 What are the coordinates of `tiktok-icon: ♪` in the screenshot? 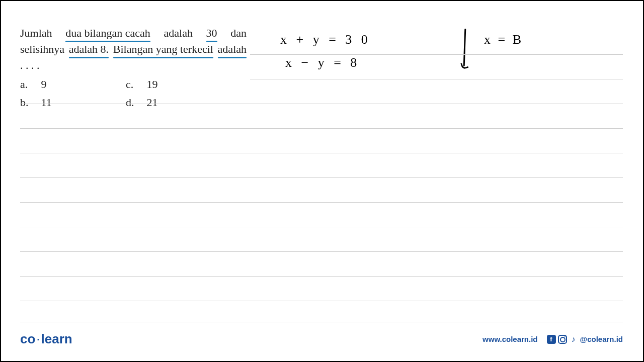 It's located at (574, 339).